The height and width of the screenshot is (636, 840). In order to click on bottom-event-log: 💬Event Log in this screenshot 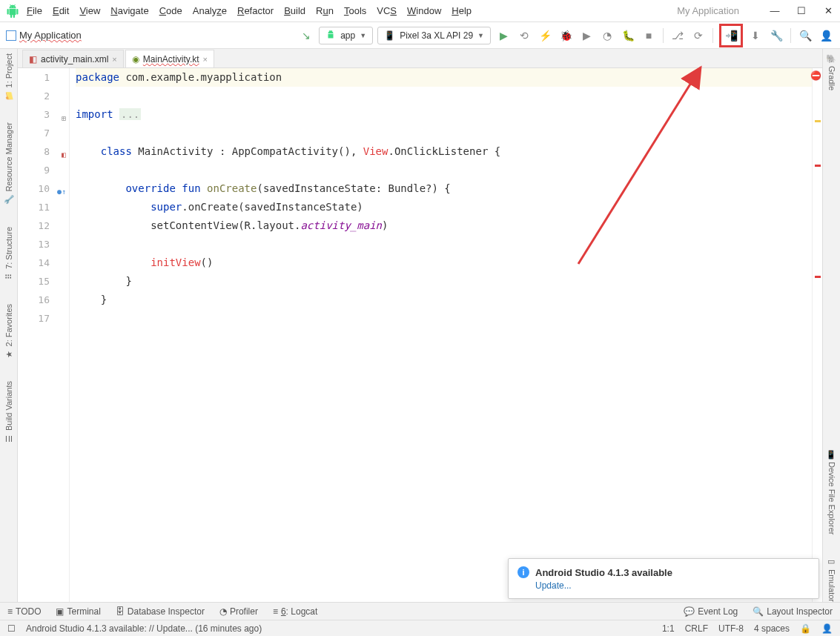, I will do `click(710, 612)`.